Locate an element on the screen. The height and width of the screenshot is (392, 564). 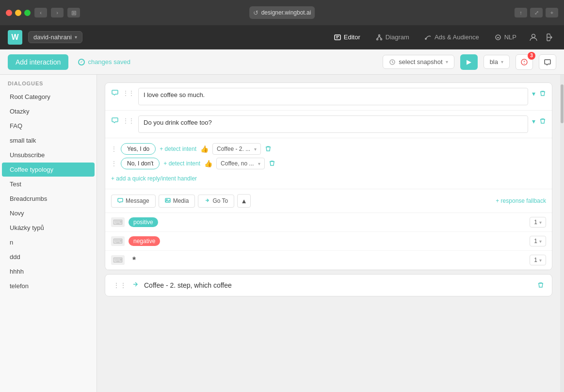
logout-button is located at coordinates (550, 37).